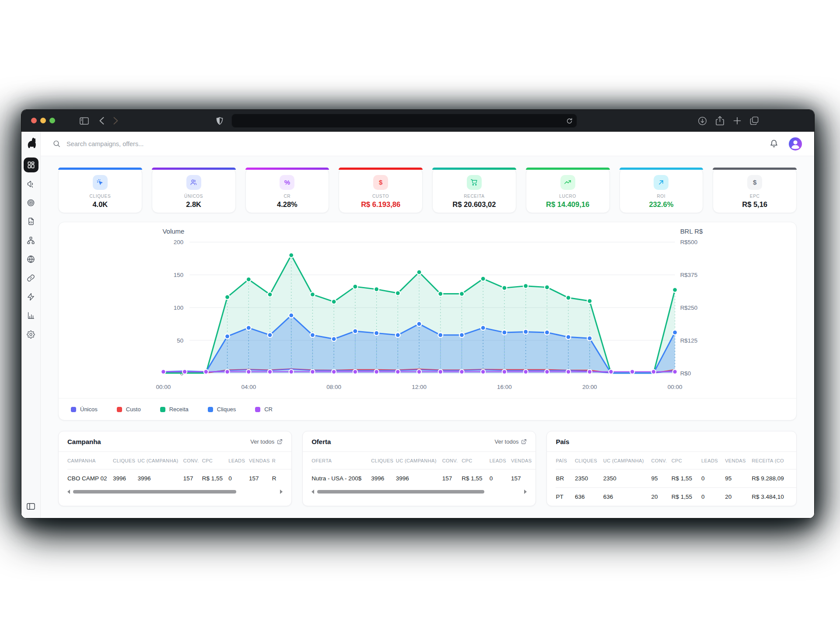 The width and height of the screenshot is (840, 630). What do you see at coordinates (84, 121) in the screenshot?
I see `browser-sidebar-toggle-icon` at bounding box center [84, 121].